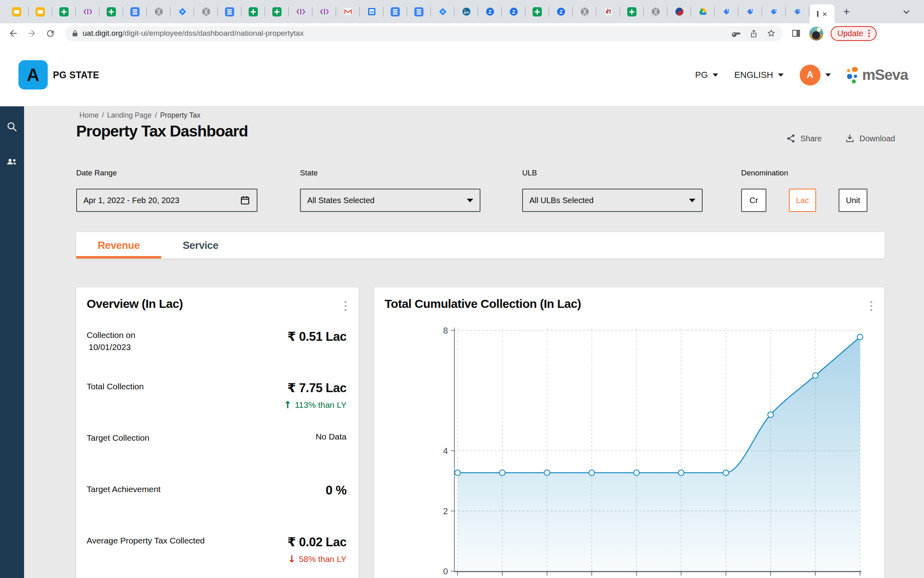 Image resolution: width=924 pixels, height=578 pixels. Describe the element at coordinates (424, 34) in the screenshot. I see `url-bar: uat.digit.org/digit-ui/employee/dss/dash…` at that location.